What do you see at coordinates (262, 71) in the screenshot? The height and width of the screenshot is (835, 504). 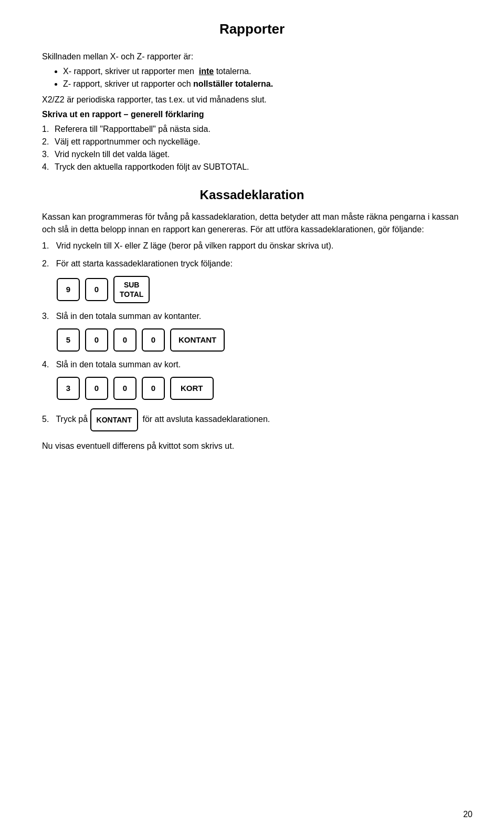 I see `bullet-item-1: X- rapport, skriver ut rapporter men int…` at bounding box center [262, 71].